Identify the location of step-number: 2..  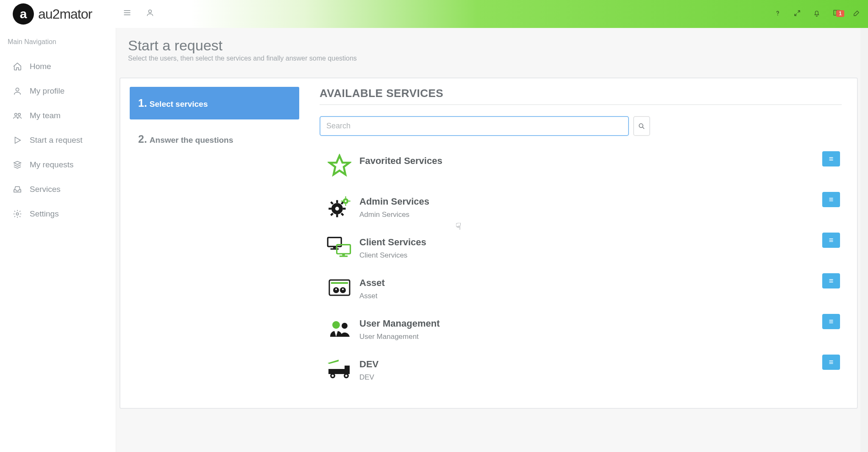
(142, 139).